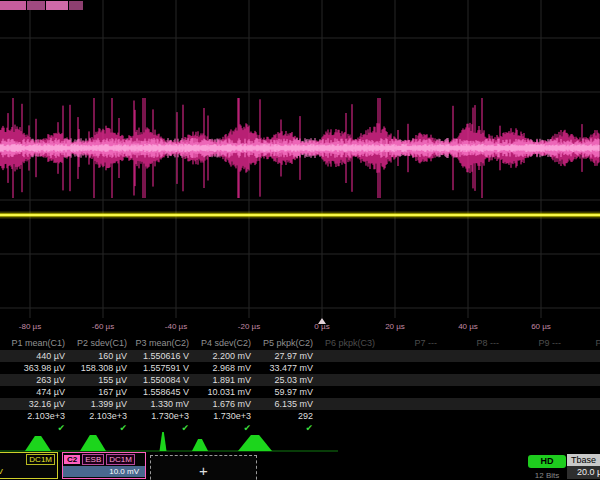 This screenshot has height=480, width=600. I want to click on c1-scale-value: 10.0 mV, so click(28, 470).